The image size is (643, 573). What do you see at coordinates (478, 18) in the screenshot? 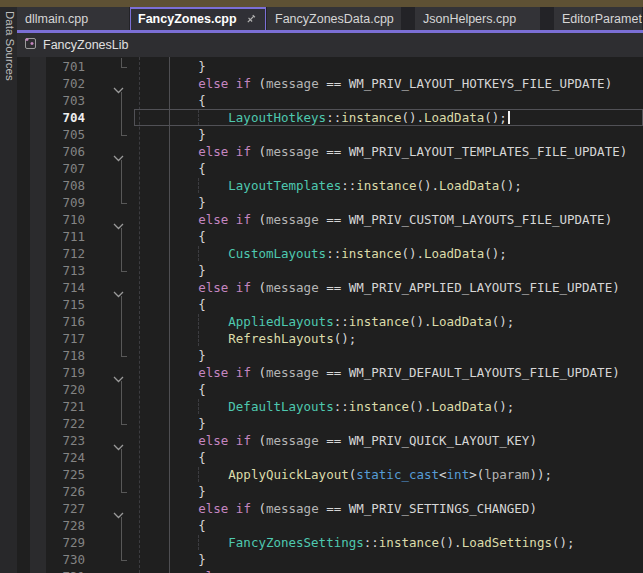
I see `tab-jsonhelpers-cpp: JsonHelpers.cpp` at bounding box center [478, 18].